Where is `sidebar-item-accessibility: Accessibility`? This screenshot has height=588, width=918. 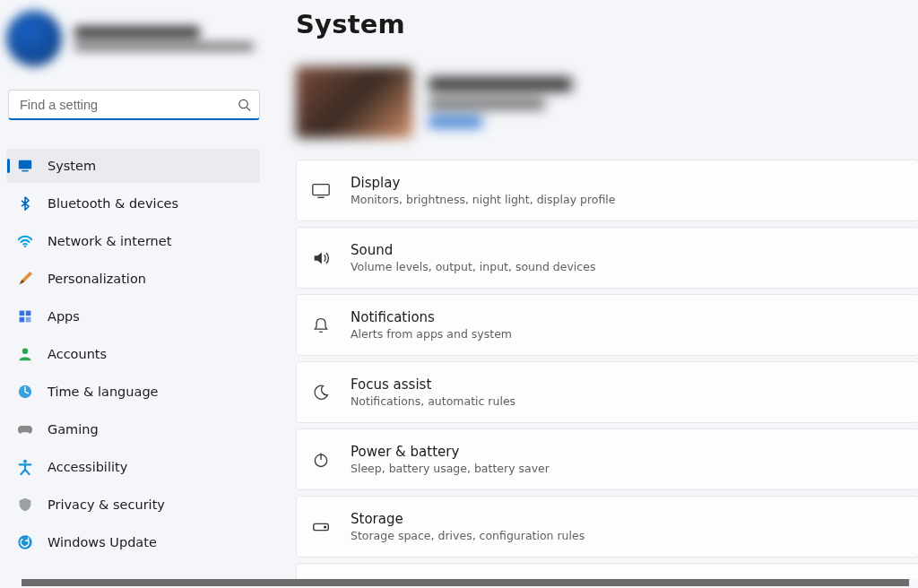 sidebar-item-accessibility: Accessibility is located at coordinates (133, 467).